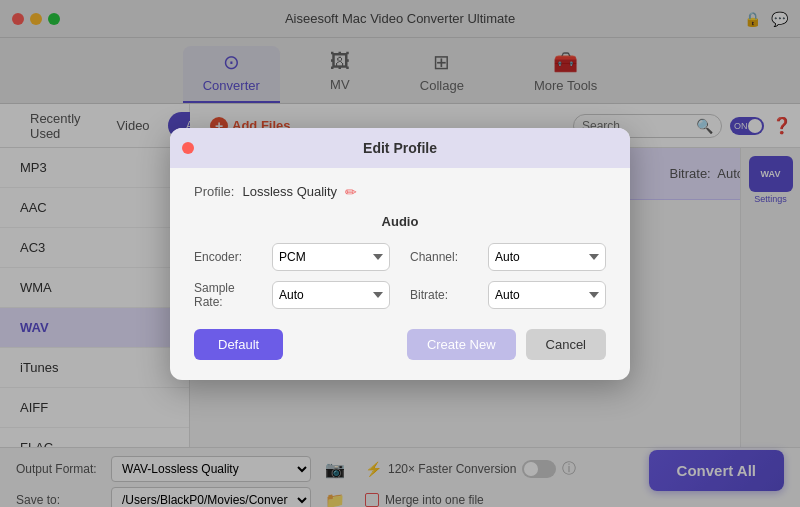 This screenshot has height=507, width=800. Describe the element at coordinates (462, 344) in the screenshot. I see `create-new-button: Create New` at that location.